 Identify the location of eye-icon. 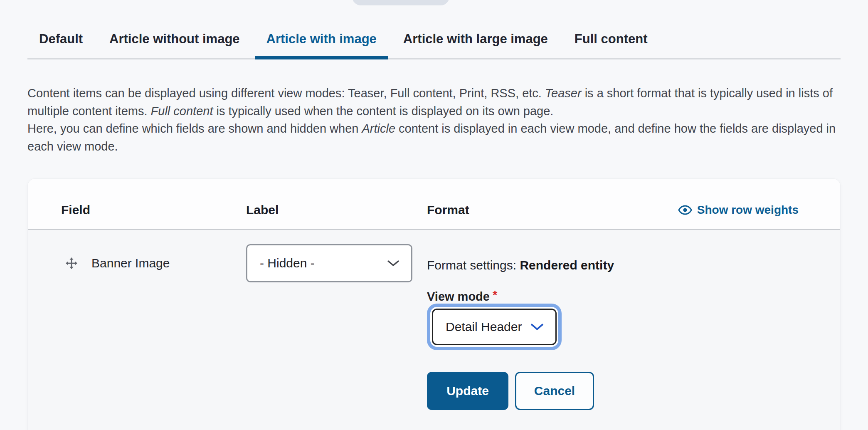
(685, 210).